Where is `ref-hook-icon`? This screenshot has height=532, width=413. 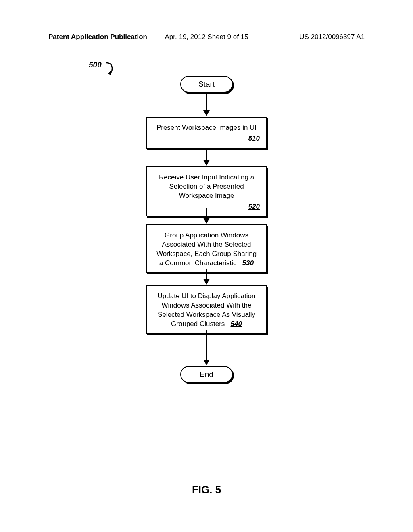
ref-hook-icon is located at coordinates (110, 69).